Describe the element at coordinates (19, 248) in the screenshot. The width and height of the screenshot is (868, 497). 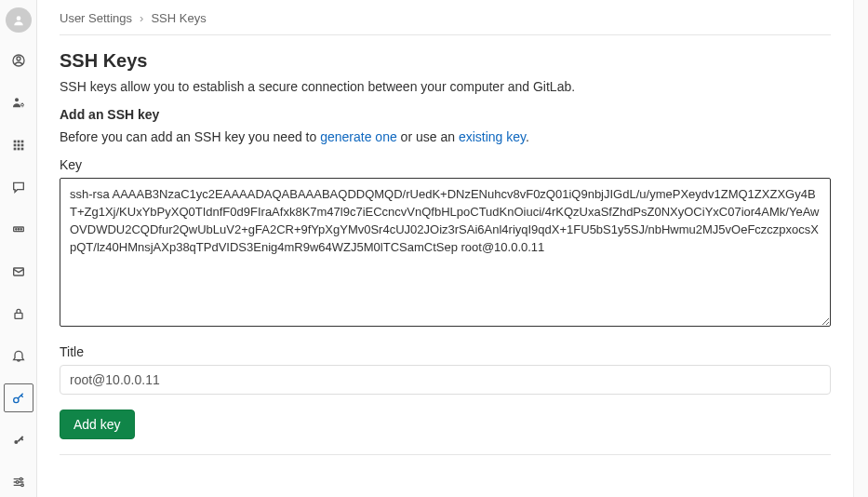
I see `sidebar` at that location.